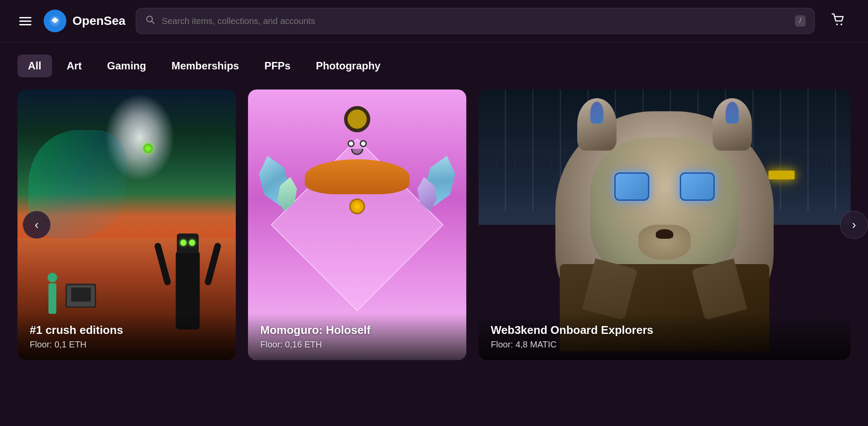 This screenshot has width=868, height=426. What do you see at coordinates (720, 289) in the screenshot?
I see `lapel-right` at bounding box center [720, 289].